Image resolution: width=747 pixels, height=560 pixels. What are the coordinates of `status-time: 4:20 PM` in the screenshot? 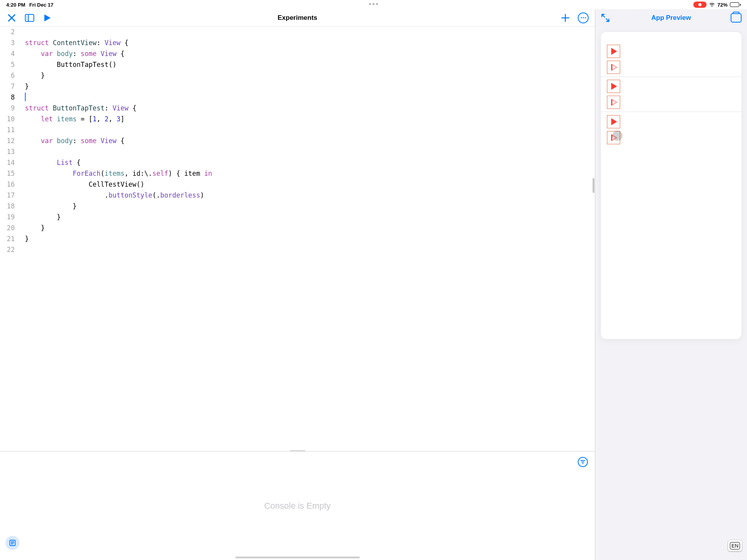 It's located at (16, 5).